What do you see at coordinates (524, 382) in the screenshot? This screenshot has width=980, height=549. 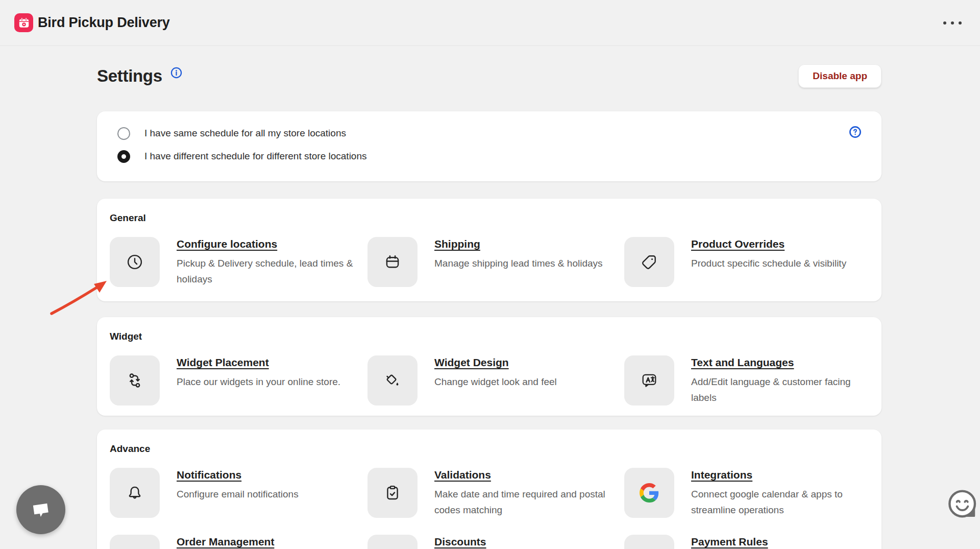 I see `setting-description: Change widget look and feel` at bounding box center [524, 382].